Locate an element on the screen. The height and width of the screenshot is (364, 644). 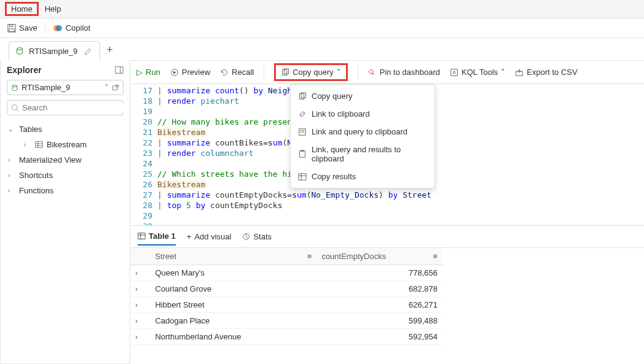
tab-table1: Table 1 is located at coordinates (157, 237).